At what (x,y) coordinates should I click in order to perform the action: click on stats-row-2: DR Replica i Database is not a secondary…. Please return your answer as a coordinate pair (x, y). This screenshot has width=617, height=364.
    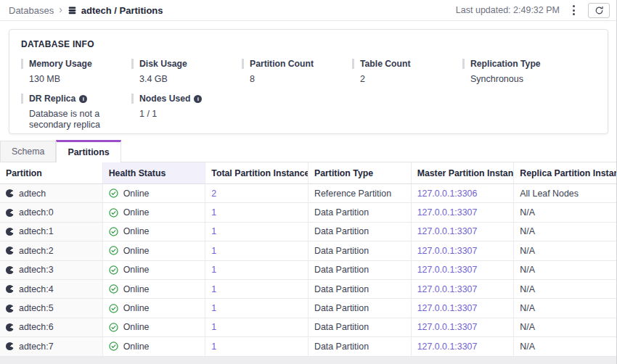
    Looking at the image, I should click on (308, 112).